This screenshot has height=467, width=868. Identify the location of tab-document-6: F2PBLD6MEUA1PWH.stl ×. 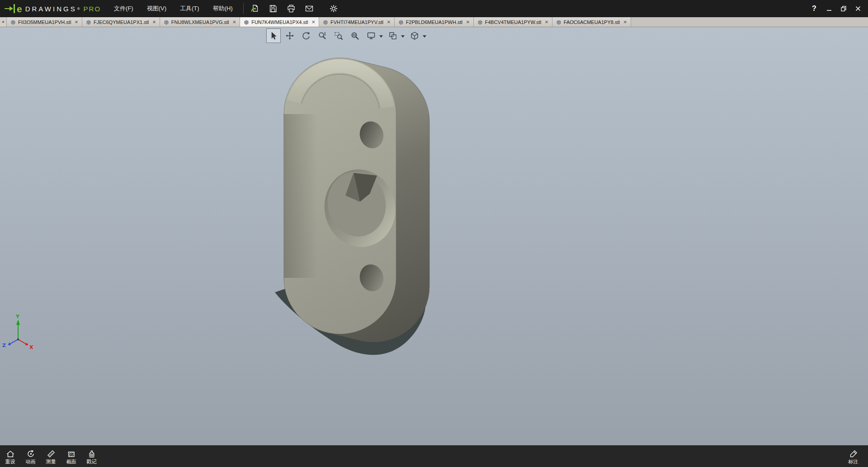
(434, 22).